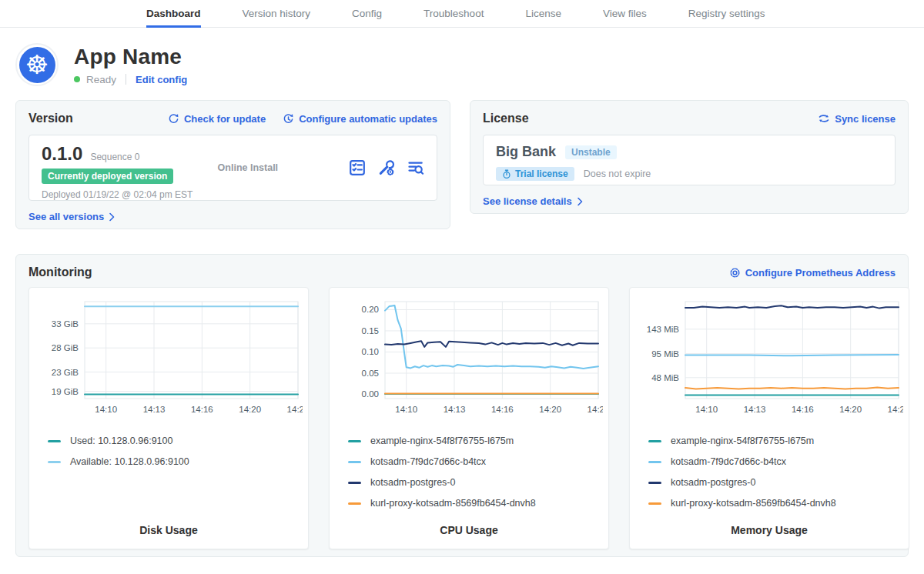 Image resolution: width=924 pixels, height=574 pixels. What do you see at coordinates (370, 373) in the screenshot?
I see `svg-text: 0.05` at bounding box center [370, 373].